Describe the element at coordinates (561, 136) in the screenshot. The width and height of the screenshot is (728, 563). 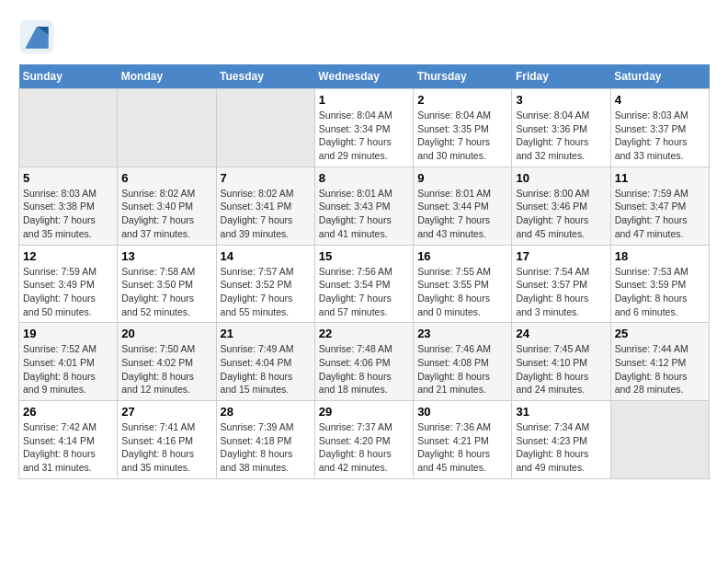
I see `day-info: Sunrise: 8:04 AM Sunset: 3:36 PM Dayligh…` at that location.